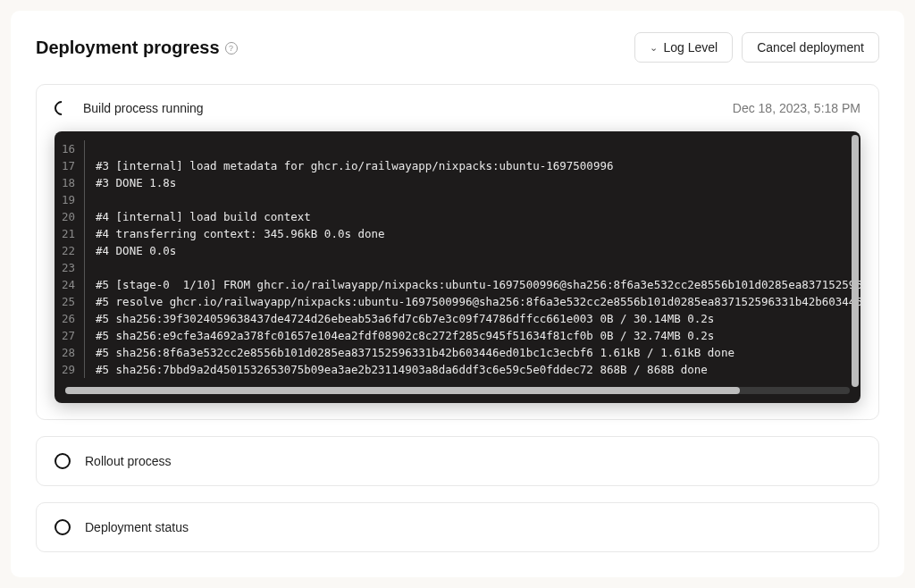 Image resolution: width=915 pixels, height=588 pixels. What do you see at coordinates (458, 200) in the screenshot?
I see `log-row: 19` at bounding box center [458, 200].